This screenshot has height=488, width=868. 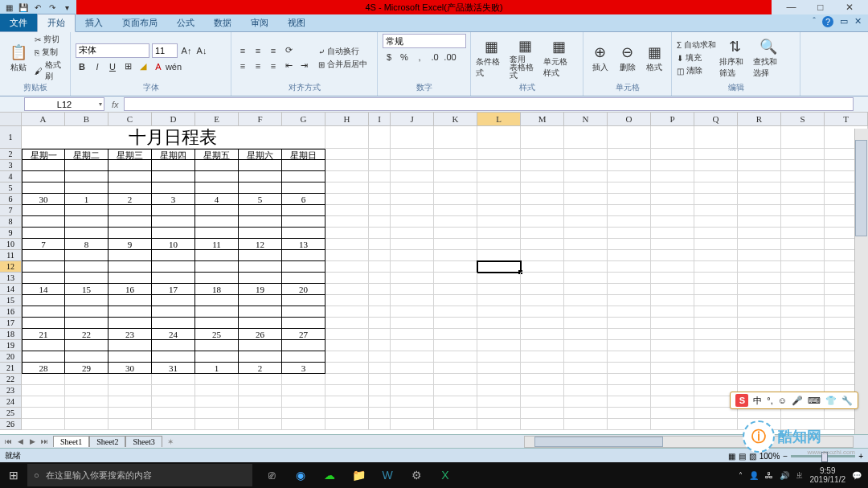 What do you see at coordinates (696, 71) in the screenshot?
I see `clear-button: ◫清除` at bounding box center [696, 71].